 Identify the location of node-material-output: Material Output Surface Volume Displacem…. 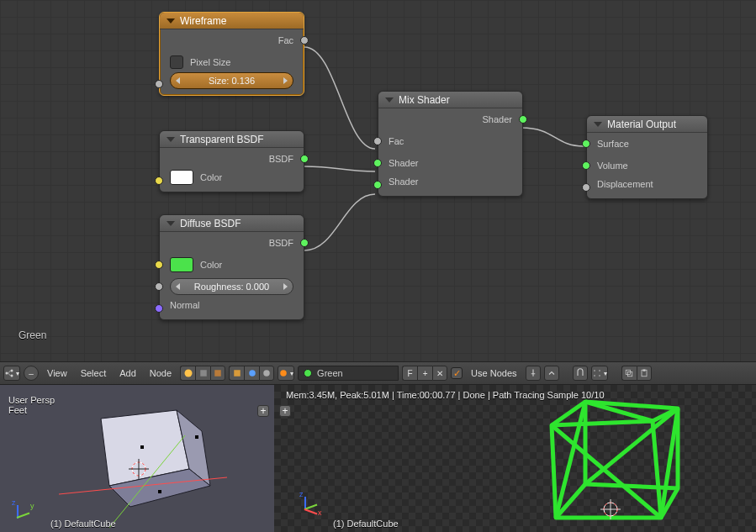
(648, 157).